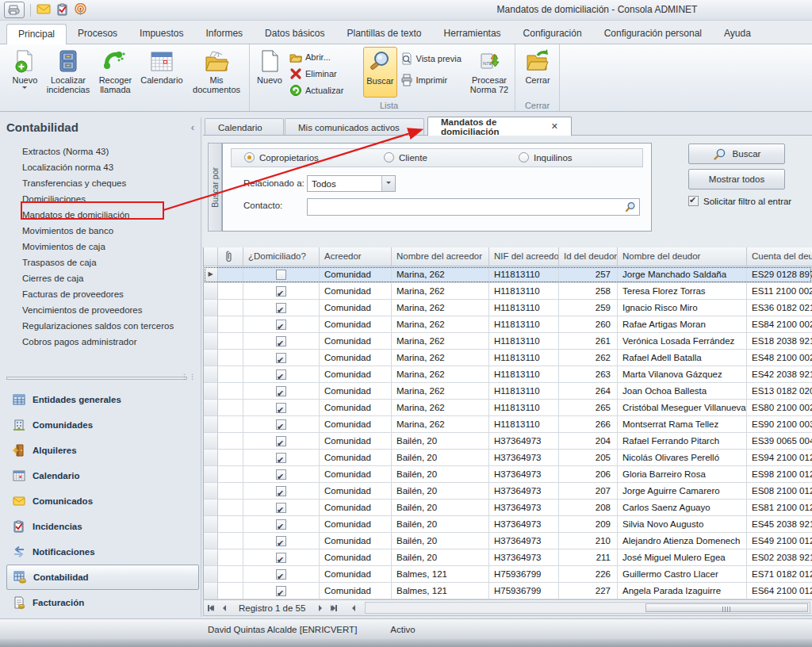 Image resolution: width=812 pixels, height=647 pixels. Describe the element at coordinates (553, 33) in the screenshot. I see `menu-tab: Configuración` at that location.